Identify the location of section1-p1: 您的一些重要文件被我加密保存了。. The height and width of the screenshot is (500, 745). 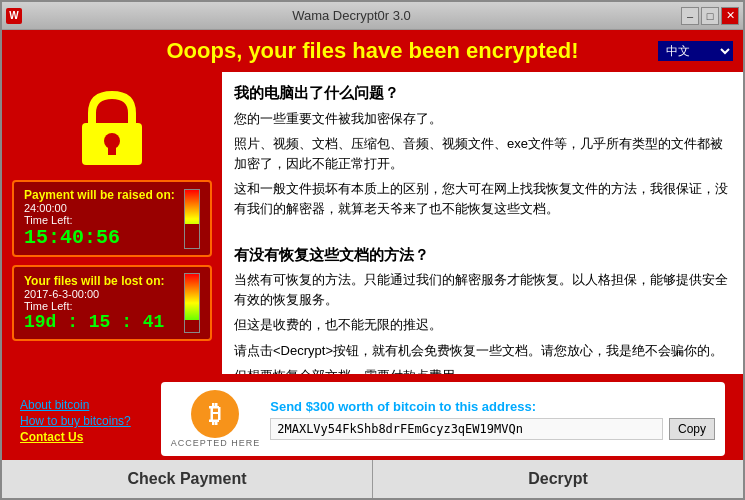
(482, 119).